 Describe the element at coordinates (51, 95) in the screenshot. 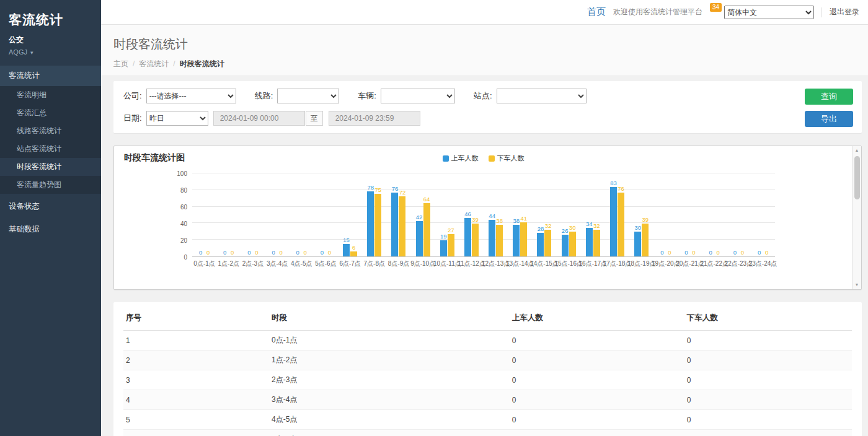

I see `sidebar-item: 客流明细` at that location.